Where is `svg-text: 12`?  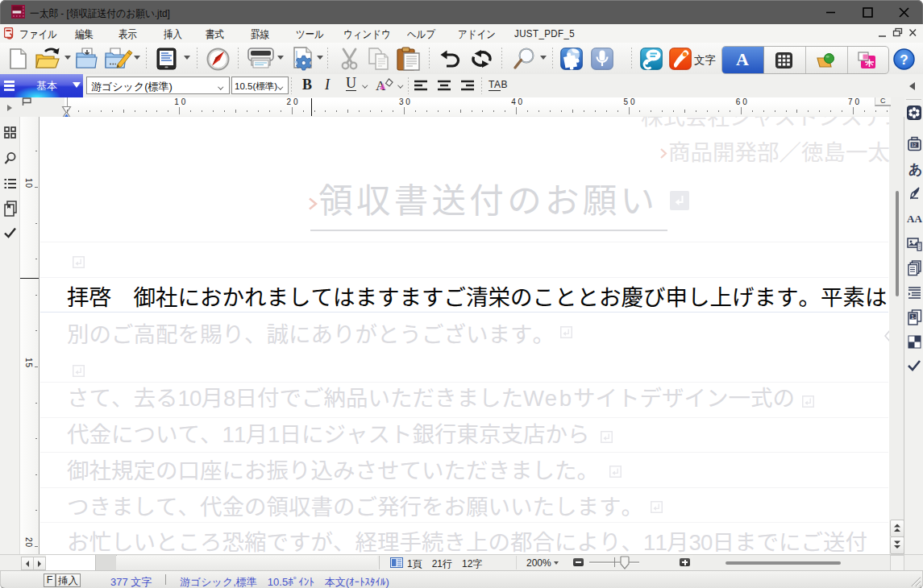
svg-text: 12 is located at coordinates (914, 145).